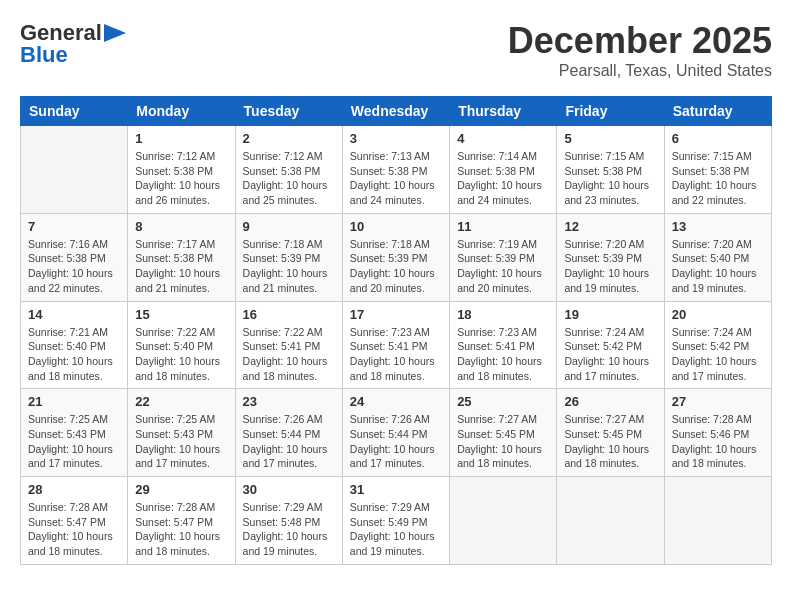 The height and width of the screenshot is (612, 792). What do you see at coordinates (182, 257) in the screenshot?
I see `calendar-cell: 8Sunrise: 7:17 AMSunset: 5:38 PMDaylight…` at bounding box center [182, 257].